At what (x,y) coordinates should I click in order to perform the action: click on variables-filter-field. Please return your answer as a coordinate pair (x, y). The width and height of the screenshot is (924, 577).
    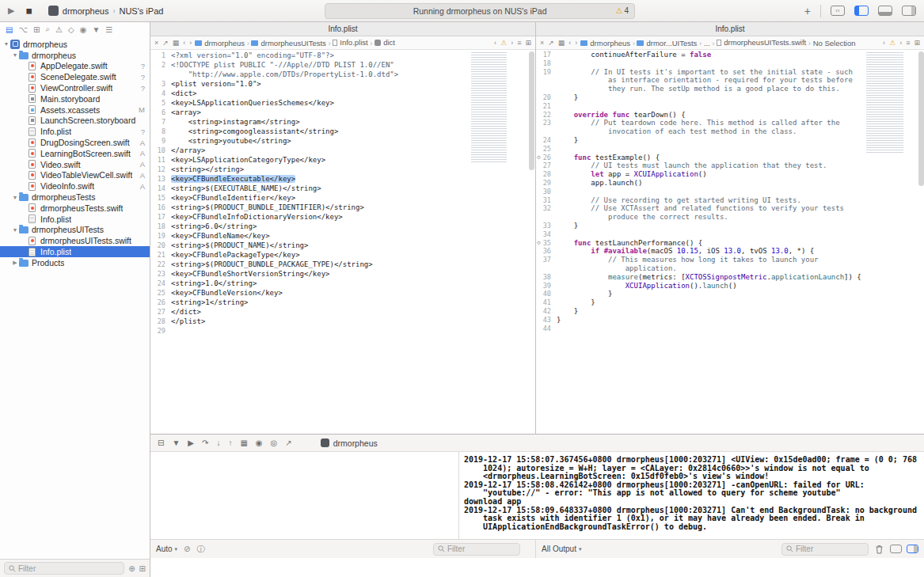
    Looking at the image, I should click on (477, 549).